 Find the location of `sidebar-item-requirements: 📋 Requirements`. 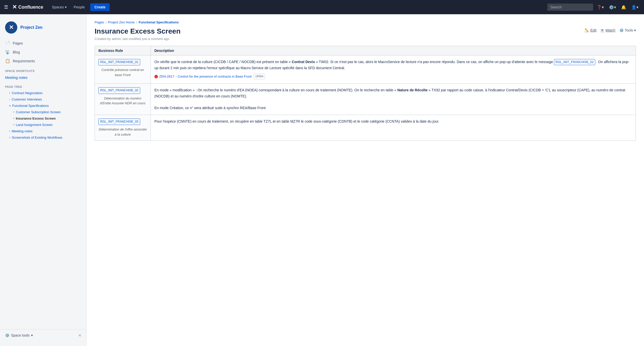

sidebar-item-requirements: 📋 Requirements is located at coordinates (43, 61).